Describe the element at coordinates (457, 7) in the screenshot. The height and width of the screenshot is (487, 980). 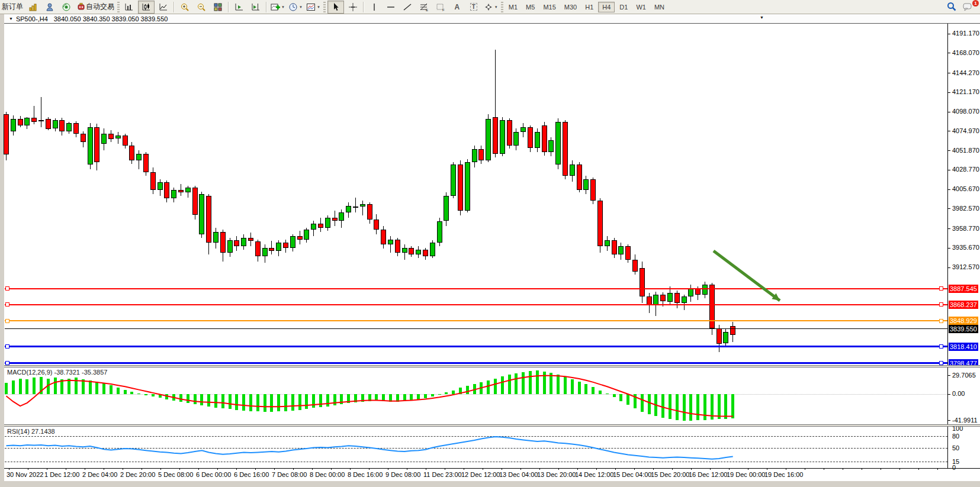
I see `text-tool-button: A` at that location.